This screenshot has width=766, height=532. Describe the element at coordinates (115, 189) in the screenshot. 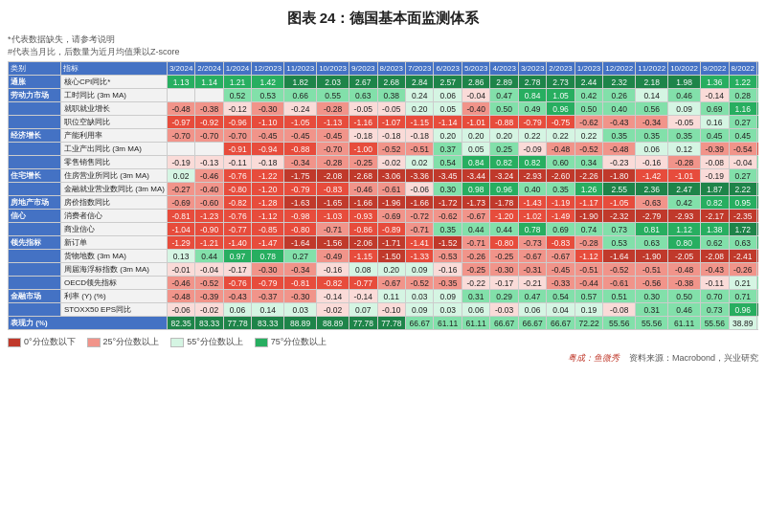

I see `row-label-8: 金融就业营业数同比 (3m MA)` at that location.